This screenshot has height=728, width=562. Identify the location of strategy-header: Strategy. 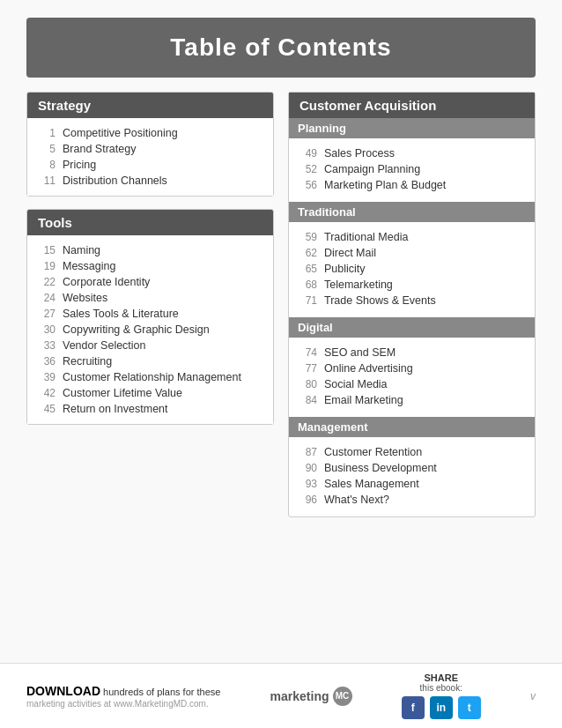
(150, 106).